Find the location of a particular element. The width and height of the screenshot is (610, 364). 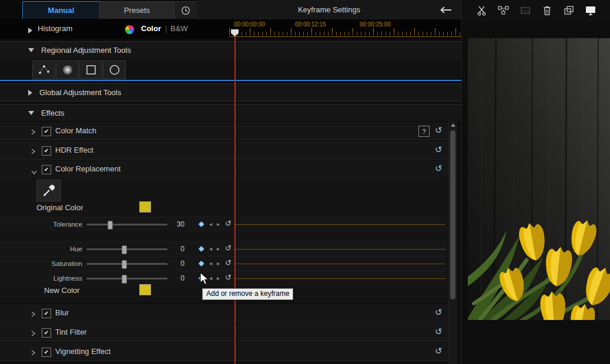

ruler-baseline is located at coordinates (346, 36).